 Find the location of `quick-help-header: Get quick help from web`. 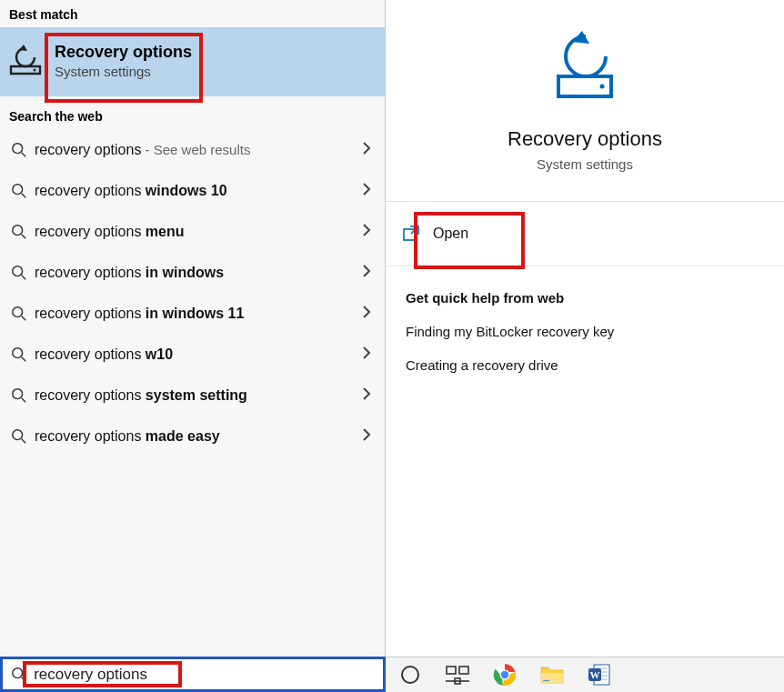

quick-help-header: Get quick help from web is located at coordinates (585, 298).